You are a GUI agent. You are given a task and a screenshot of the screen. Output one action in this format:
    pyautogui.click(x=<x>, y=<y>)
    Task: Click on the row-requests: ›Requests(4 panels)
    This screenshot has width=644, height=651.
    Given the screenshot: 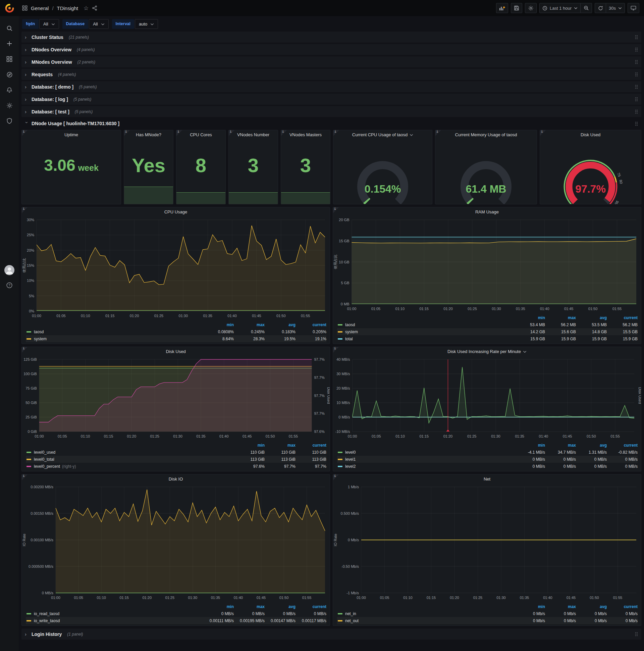 What is the action you would take?
    pyautogui.click(x=331, y=74)
    